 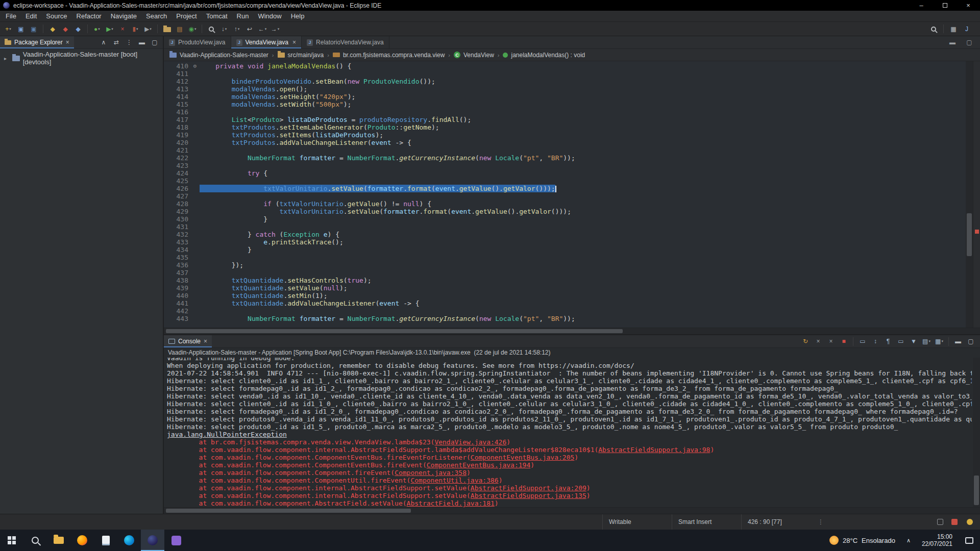 I want to click on firefox-icon, so click(x=82, y=540).